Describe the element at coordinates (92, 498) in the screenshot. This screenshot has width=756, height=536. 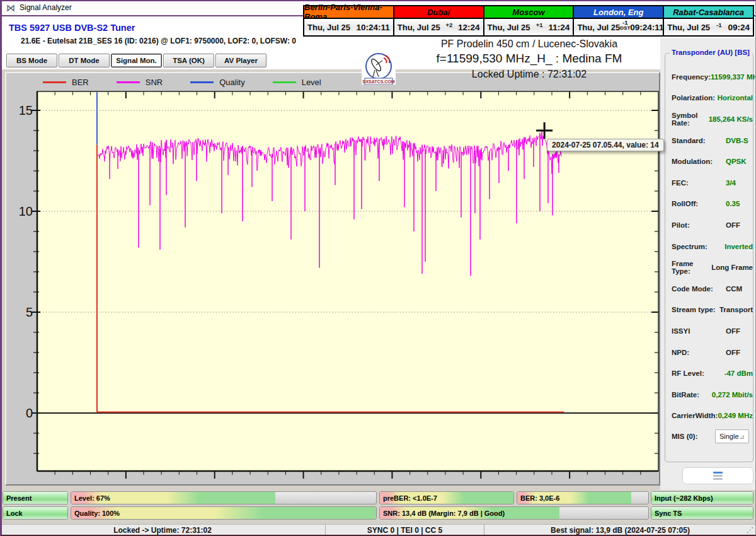
I see `meter-label: Level: 67%` at that location.